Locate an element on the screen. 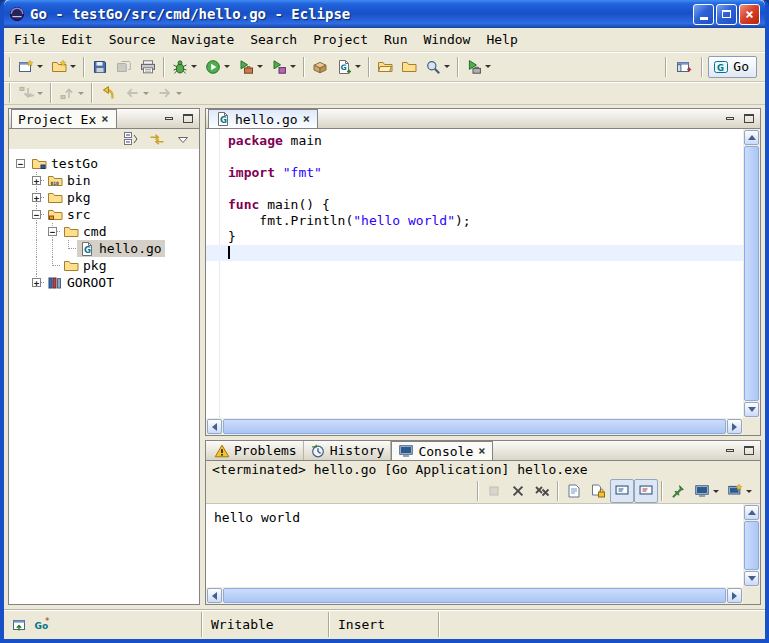  open-console-button is located at coordinates (740, 491).